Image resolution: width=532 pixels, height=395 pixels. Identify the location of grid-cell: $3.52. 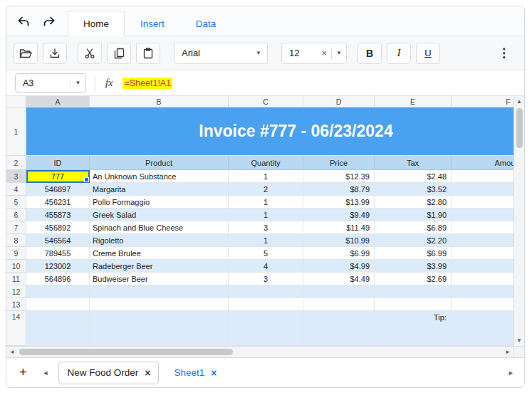
(413, 189).